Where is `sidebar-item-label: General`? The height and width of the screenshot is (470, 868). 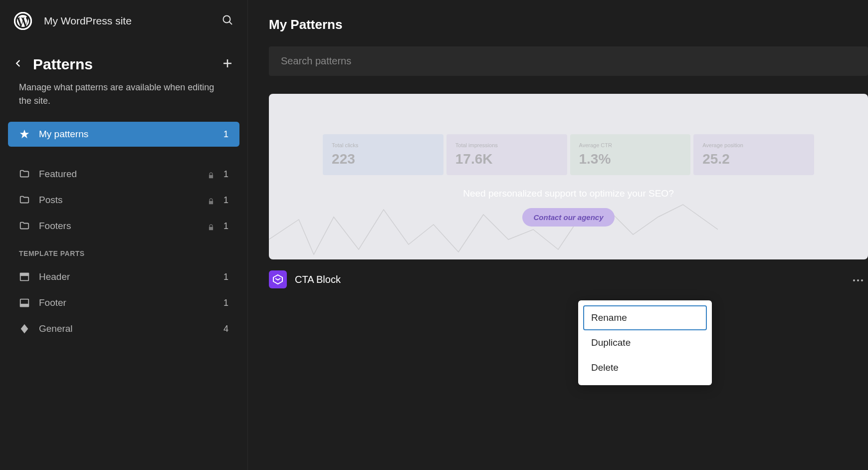 sidebar-item-label: General is located at coordinates (127, 329).